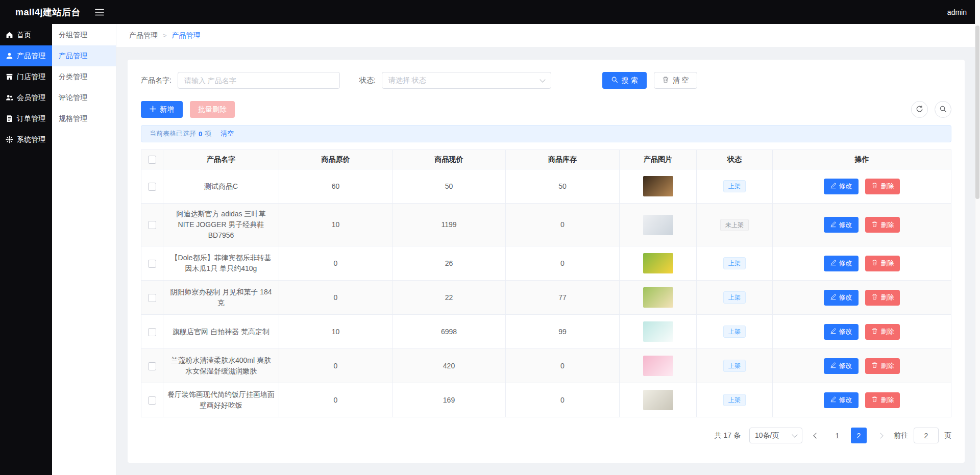 The image size is (980, 475). Describe the element at coordinates (152, 160) in the screenshot. I see `select-all-checkbox` at that location.